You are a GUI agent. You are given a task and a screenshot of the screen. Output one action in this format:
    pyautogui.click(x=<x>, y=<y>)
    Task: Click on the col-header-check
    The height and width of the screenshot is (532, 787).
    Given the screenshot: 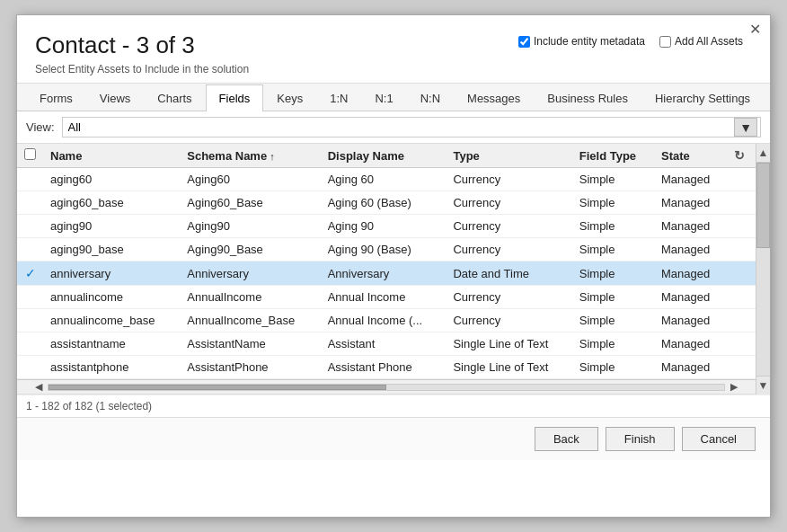 What is the action you would take?
    pyautogui.click(x=31, y=156)
    